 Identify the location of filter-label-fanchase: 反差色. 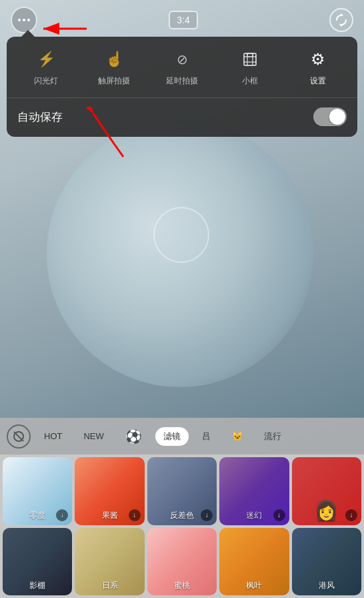
(182, 515).